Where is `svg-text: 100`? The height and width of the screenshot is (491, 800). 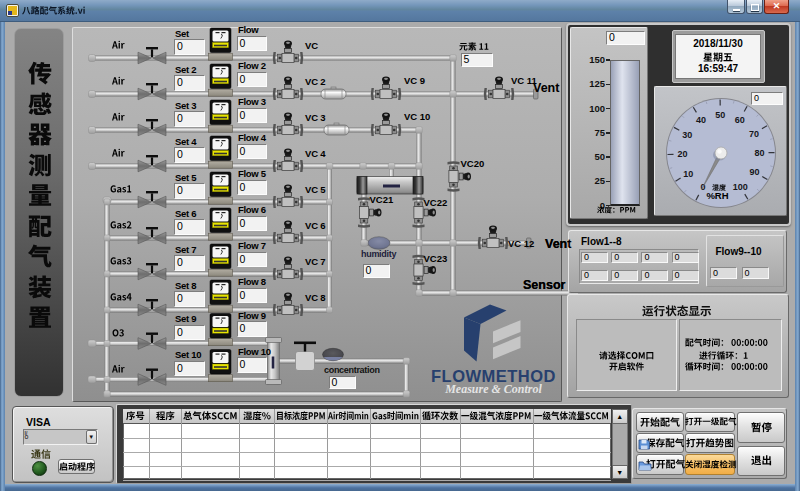
svg-text: 100 is located at coordinates (740, 187).